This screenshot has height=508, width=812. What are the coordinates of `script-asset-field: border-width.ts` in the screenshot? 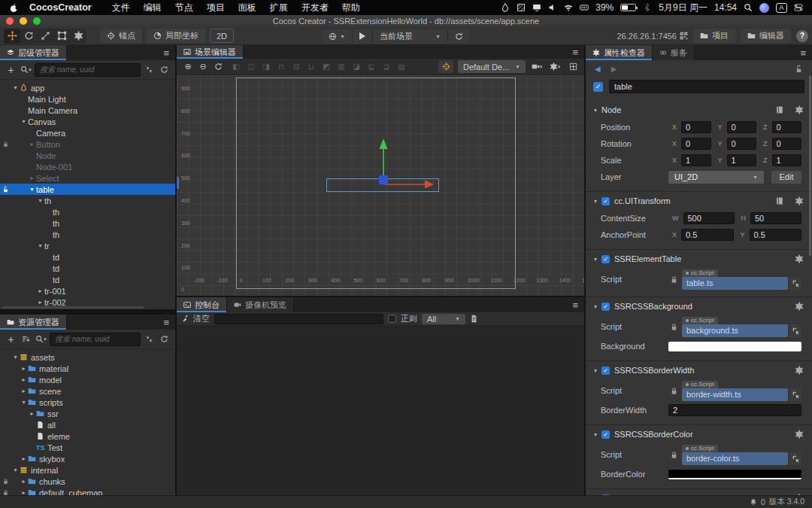 It's located at (735, 394).